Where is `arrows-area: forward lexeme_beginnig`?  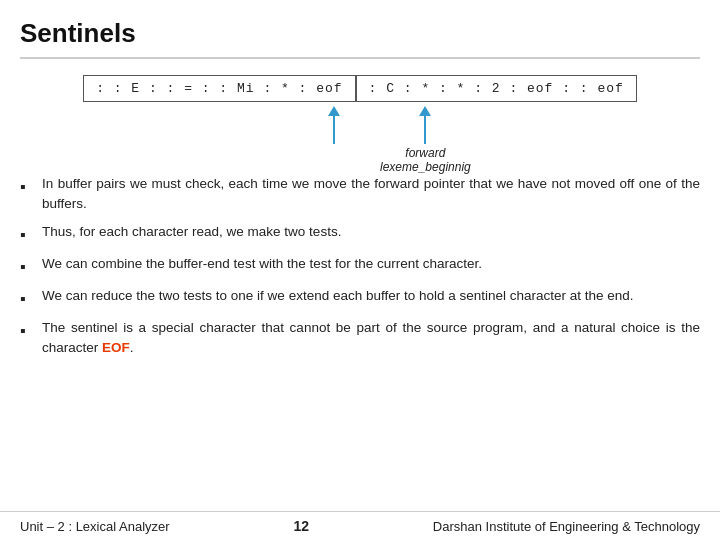
arrows-area: forward lexeme_beginnig is located at coordinates (360, 136).